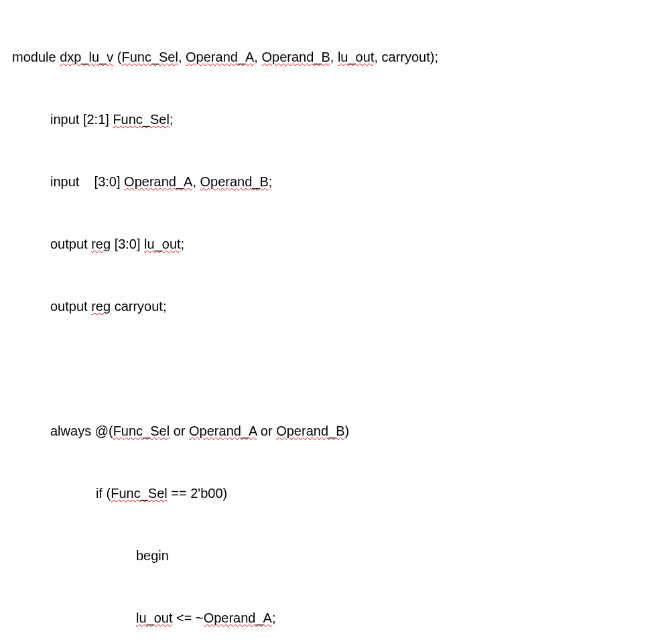 The image size is (656, 644). What do you see at coordinates (86, 57) in the screenshot?
I see `ident-module-name: dxp_lu_v` at bounding box center [86, 57].